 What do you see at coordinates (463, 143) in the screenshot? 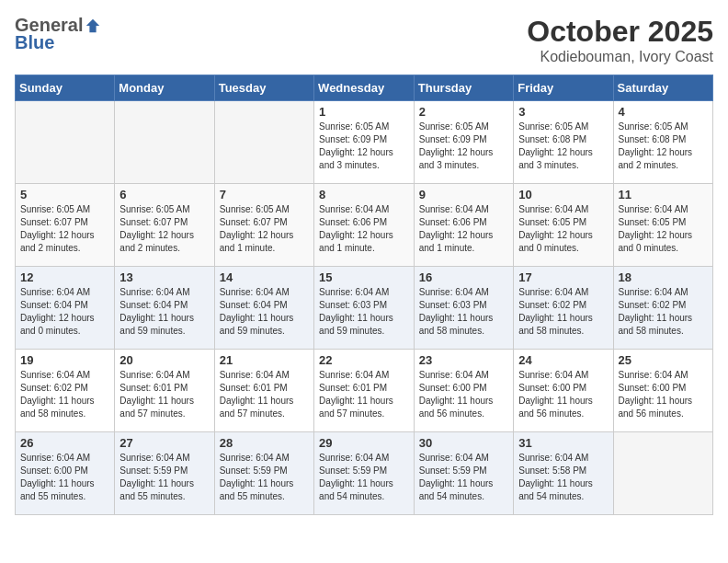
I see `day-2: 2Sunrise: 6:05 AMSunset: 6:09 PMDaylight…` at bounding box center [463, 143].